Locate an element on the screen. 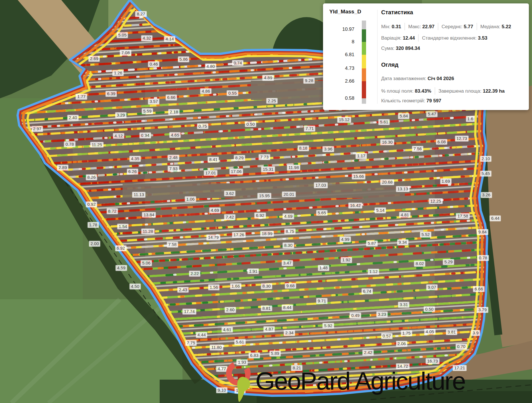  geopard-logo-mark is located at coordinates (239, 381).